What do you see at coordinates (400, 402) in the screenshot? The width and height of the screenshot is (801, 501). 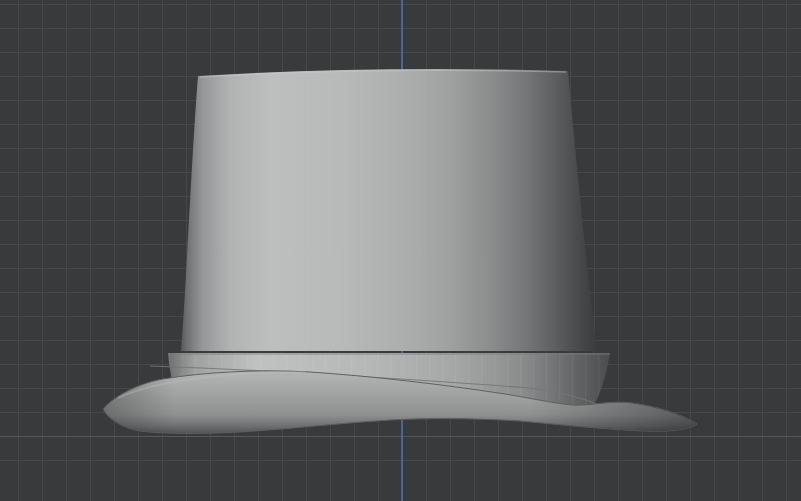 I see `hat-brim` at bounding box center [400, 402].